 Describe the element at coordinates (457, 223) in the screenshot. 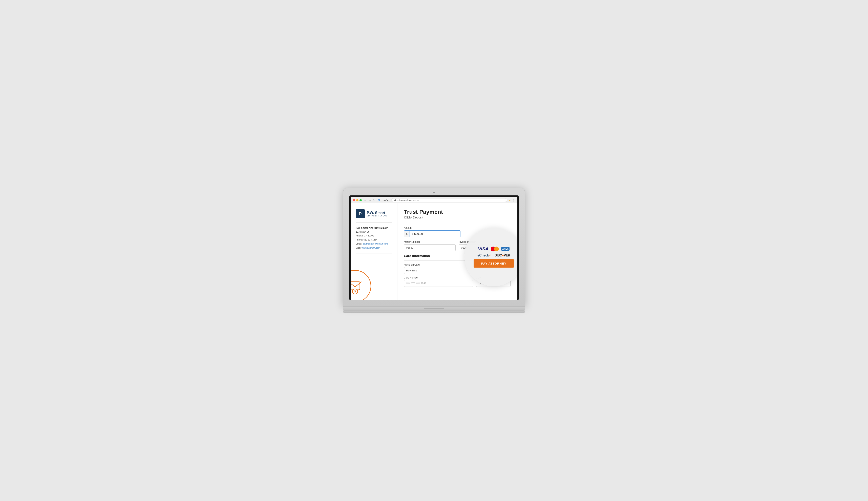

I see `title-divider` at that location.